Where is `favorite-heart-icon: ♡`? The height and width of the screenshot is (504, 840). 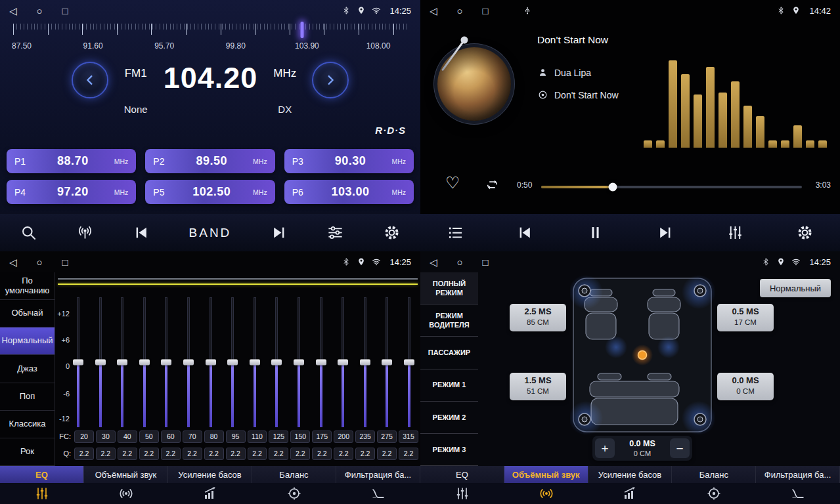
favorite-heart-icon: ♡ is located at coordinates (453, 182).